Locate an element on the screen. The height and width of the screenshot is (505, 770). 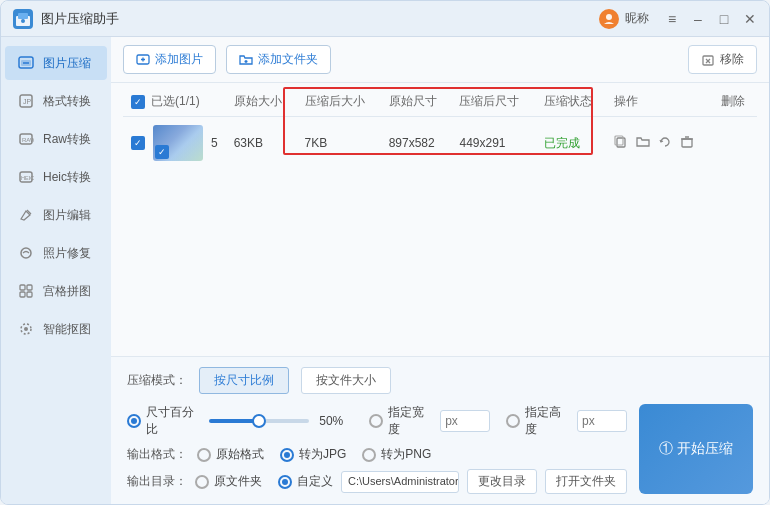
radio-custom-circle is located at coordinates (285, 482).